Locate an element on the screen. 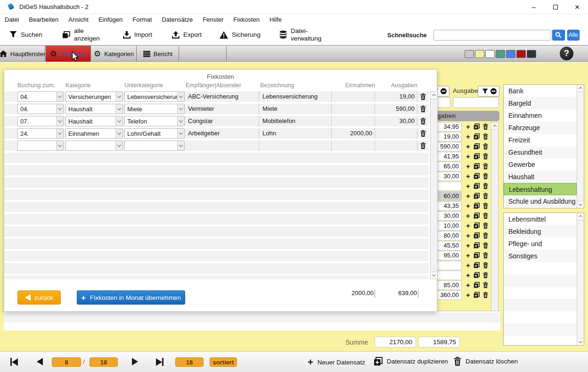  buchung-select: 24. is located at coordinates (41, 133).